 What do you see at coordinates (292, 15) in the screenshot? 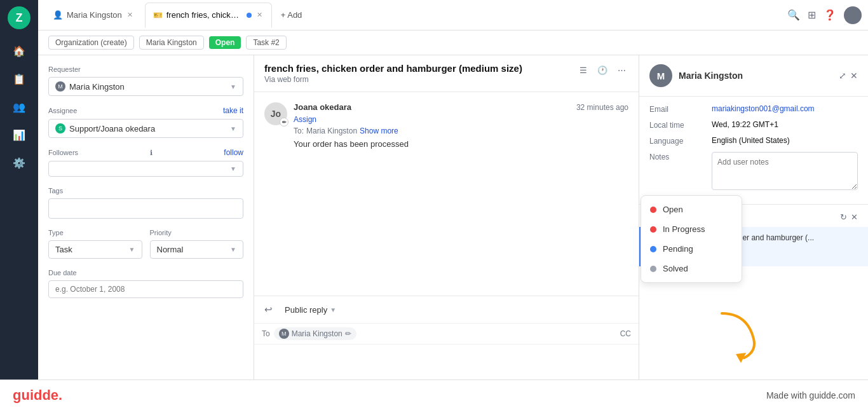
I see `add-tab-button: + Add` at bounding box center [292, 15].